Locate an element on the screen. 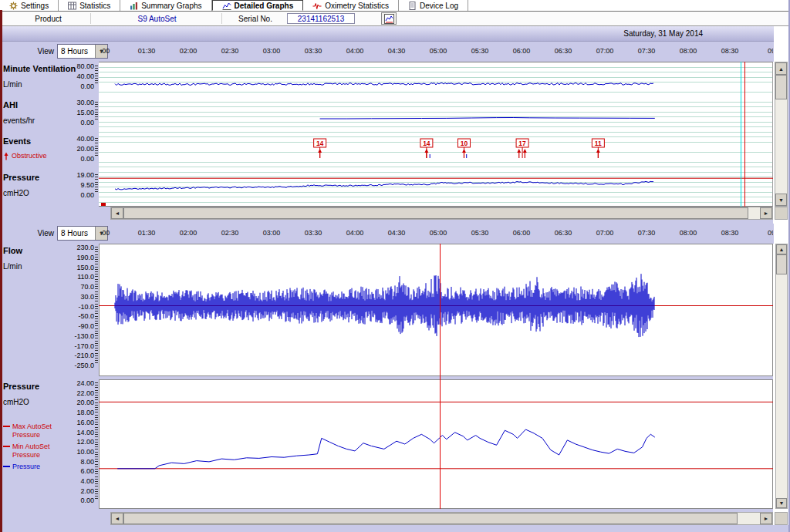 The image size is (790, 532). view-label-bottom: View is located at coordinates (39, 233).